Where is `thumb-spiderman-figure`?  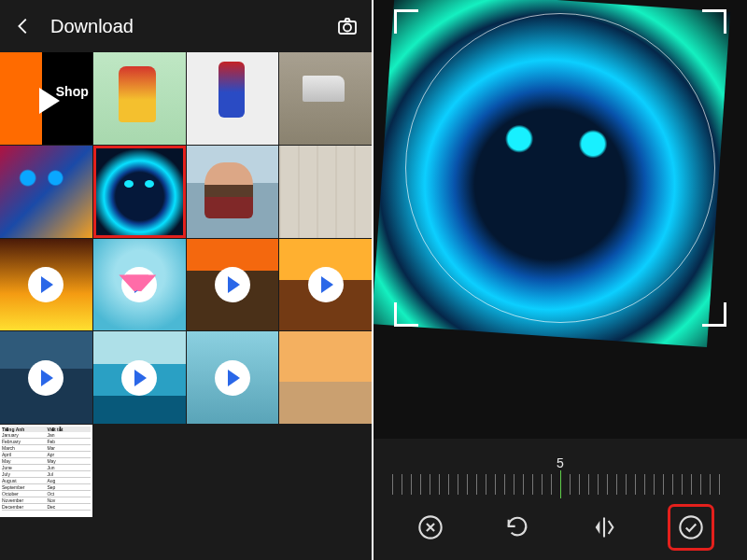
thumb-spiderman-figure is located at coordinates (233, 99).